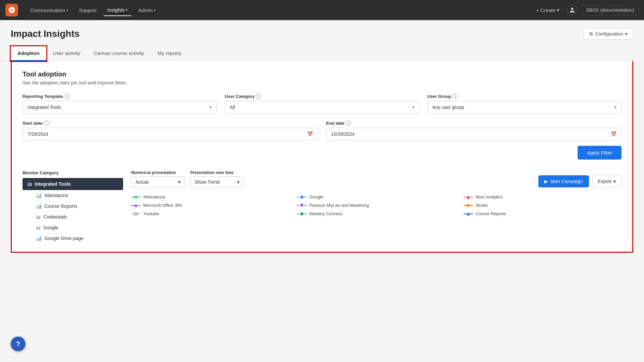 The width and height of the screenshot is (644, 362). What do you see at coordinates (610, 10) in the screenshot?
I see `tenant-label: SBOX (documentation)` at bounding box center [610, 10].